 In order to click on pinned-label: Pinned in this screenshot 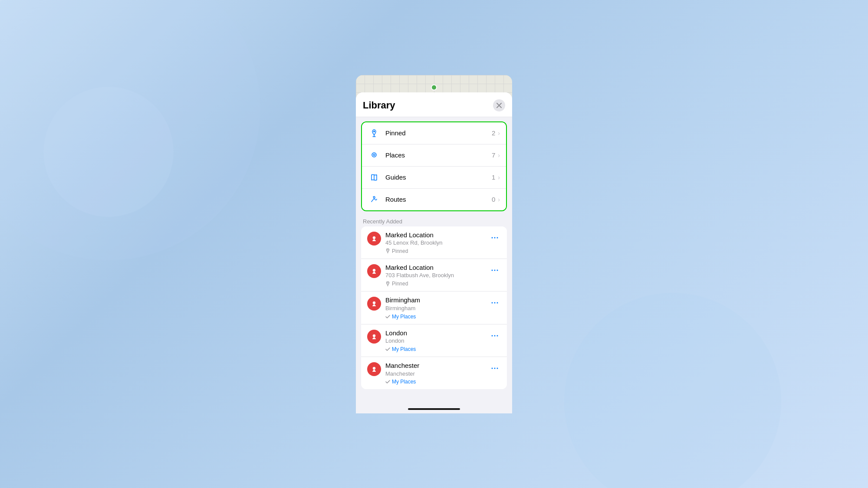, I will do `click(438, 133)`.